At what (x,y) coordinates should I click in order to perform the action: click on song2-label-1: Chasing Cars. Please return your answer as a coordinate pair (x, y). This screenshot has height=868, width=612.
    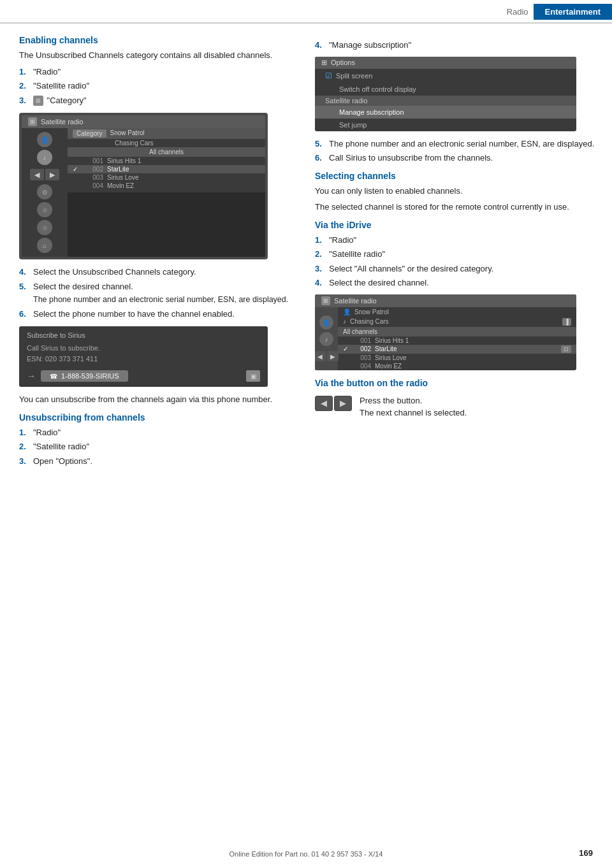
    Looking at the image, I should click on (134, 143).